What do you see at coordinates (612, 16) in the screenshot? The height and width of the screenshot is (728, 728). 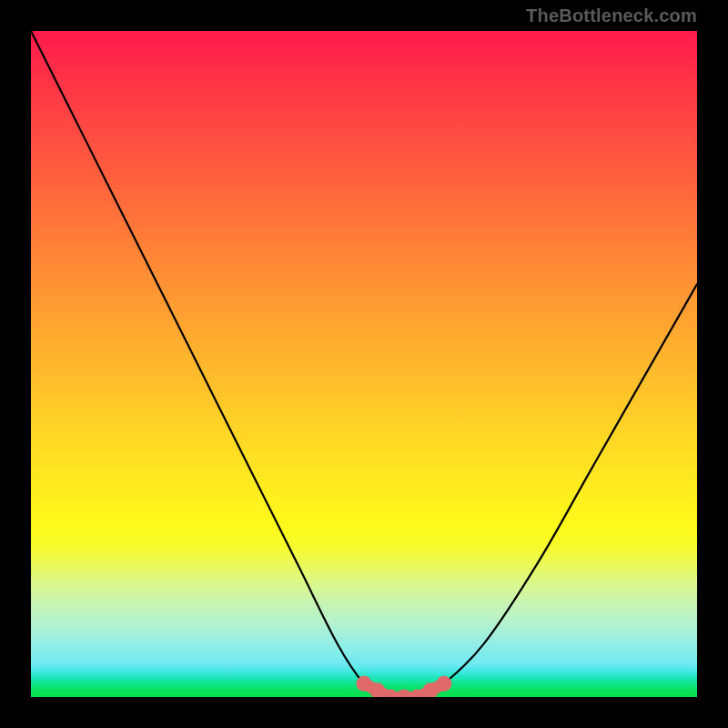 I see `watermark-label: TheBottleneck.com` at bounding box center [612, 16].